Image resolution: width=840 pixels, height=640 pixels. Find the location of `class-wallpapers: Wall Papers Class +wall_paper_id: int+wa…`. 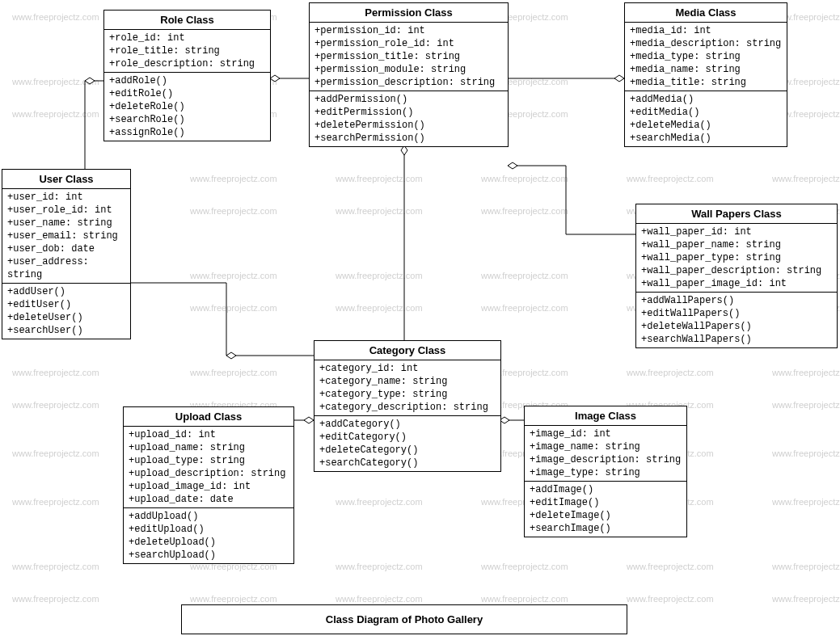

class-wallpapers: Wall Papers Class +wall_paper_id: int+wa… is located at coordinates (737, 276).